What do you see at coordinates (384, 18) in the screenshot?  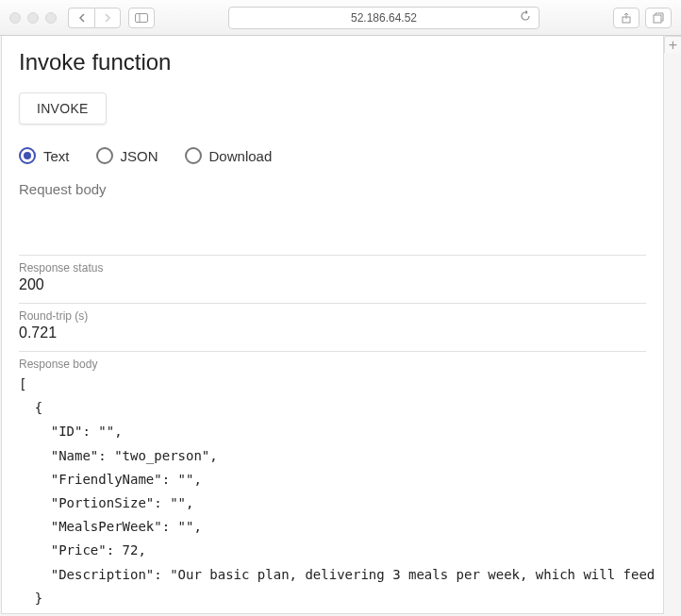 I see `address-bar: 52.186.64.52` at bounding box center [384, 18].